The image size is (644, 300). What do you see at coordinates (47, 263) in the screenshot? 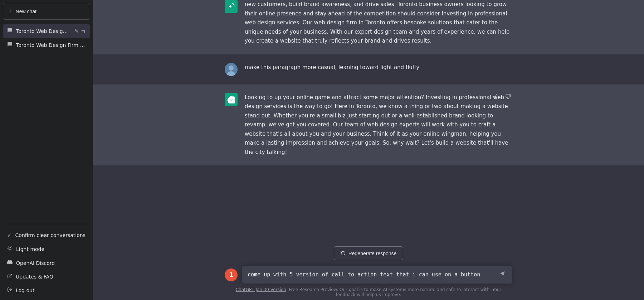
I see `discord-btn: OpenAI Discord` at bounding box center [47, 263].